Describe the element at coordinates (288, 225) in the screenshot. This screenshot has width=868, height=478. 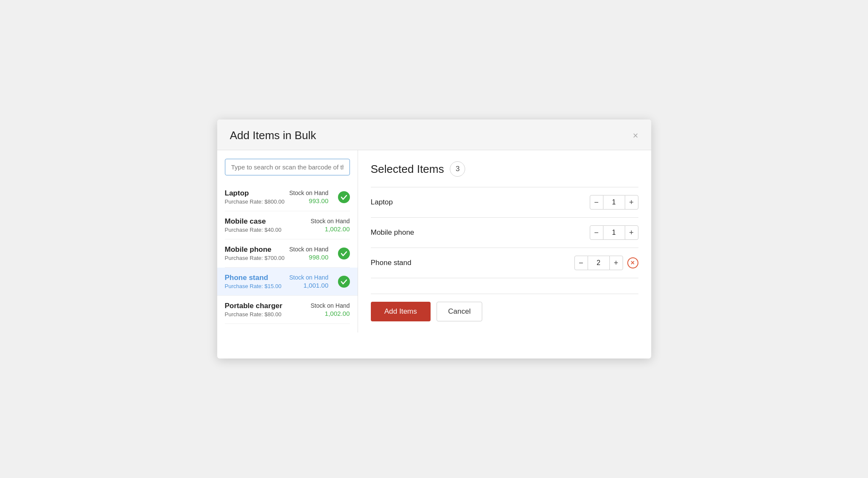
I see `list-item: Mobile case Purchase Rate: $40.00 Stock …` at that location.